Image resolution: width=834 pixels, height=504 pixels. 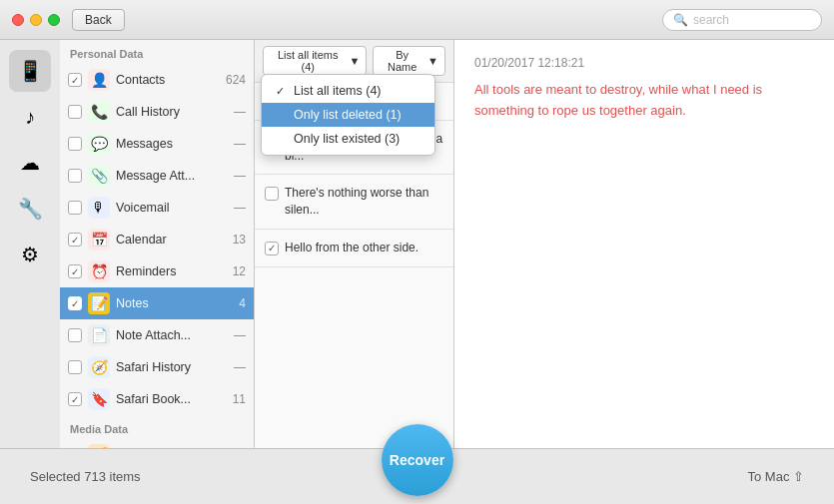 What do you see at coordinates (354, 202) in the screenshot?
I see `note-item-3: There's nothing worse than silen...` at bounding box center [354, 202].